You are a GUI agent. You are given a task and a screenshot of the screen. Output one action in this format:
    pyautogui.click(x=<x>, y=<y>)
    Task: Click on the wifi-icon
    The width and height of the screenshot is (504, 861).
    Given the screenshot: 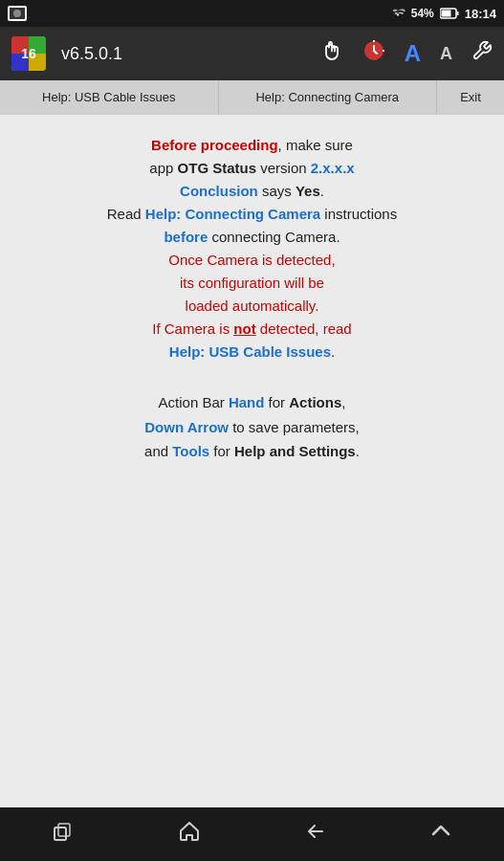 What is the action you would take?
    pyautogui.click(x=398, y=13)
    